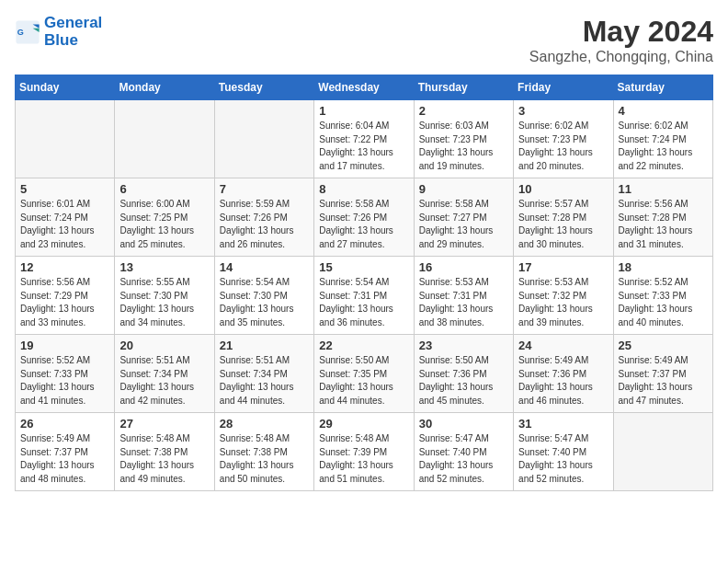 The image size is (728, 563). I want to click on day-info: Sunrise: 6:02 AMSunset: 7:23 PMDaylight:…, so click(563, 146).